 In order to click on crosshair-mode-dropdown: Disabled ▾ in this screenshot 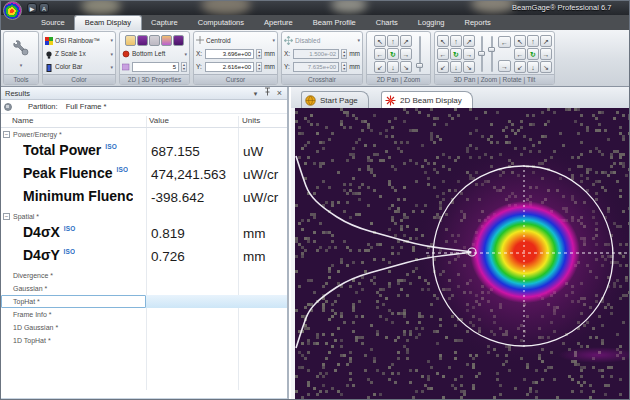, I will do `click(322, 40)`.